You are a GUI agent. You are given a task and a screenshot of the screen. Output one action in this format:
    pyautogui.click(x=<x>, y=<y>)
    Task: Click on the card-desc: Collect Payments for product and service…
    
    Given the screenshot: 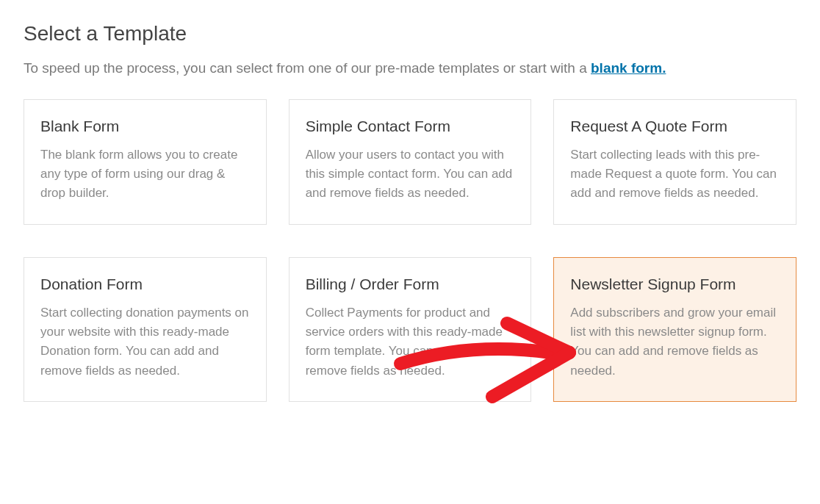 What is the action you would take?
    pyautogui.click(x=410, y=342)
    